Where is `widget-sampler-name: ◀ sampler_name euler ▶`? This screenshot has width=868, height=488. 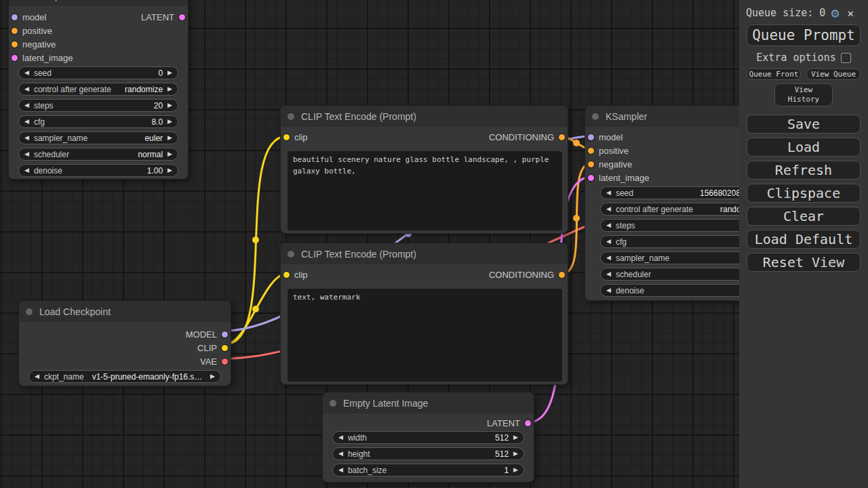
widget-sampler-name: ◀ sampler_name euler ▶ is located at coordinates (98, 138).